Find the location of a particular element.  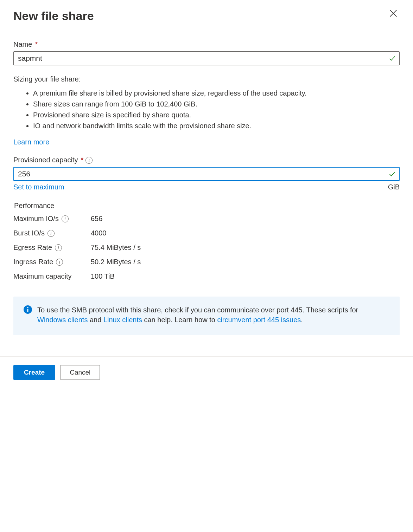

info-notice: To use the SMB protocol with this share,… is located at coordinates (206, 316).